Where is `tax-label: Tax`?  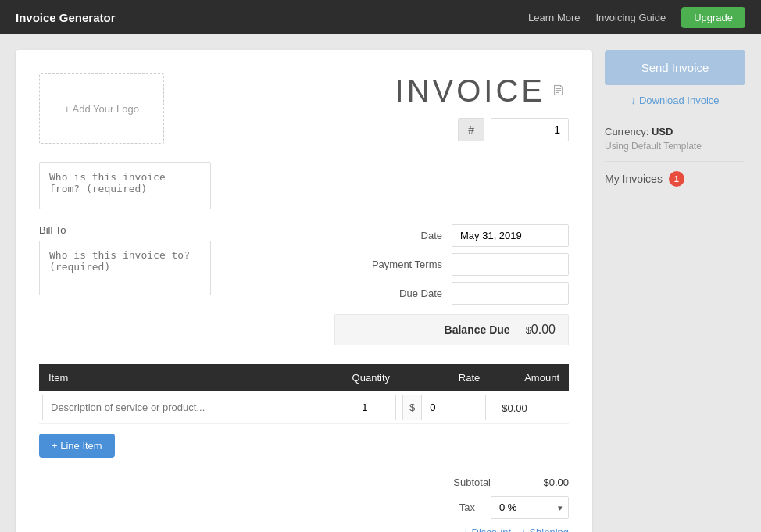 tax-label: Tax is located at coordinates (444, 508).